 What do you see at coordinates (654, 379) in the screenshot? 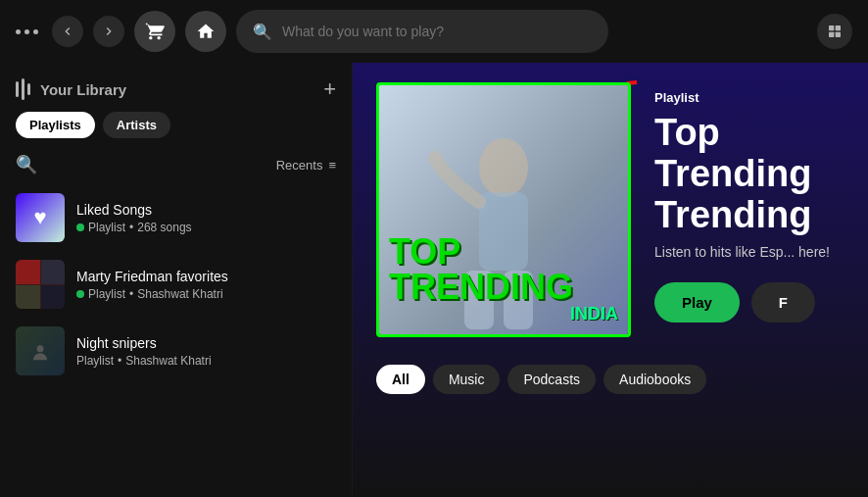
I see `tab-audiobooks: Audiobooks` at bounding box center [654, 379].